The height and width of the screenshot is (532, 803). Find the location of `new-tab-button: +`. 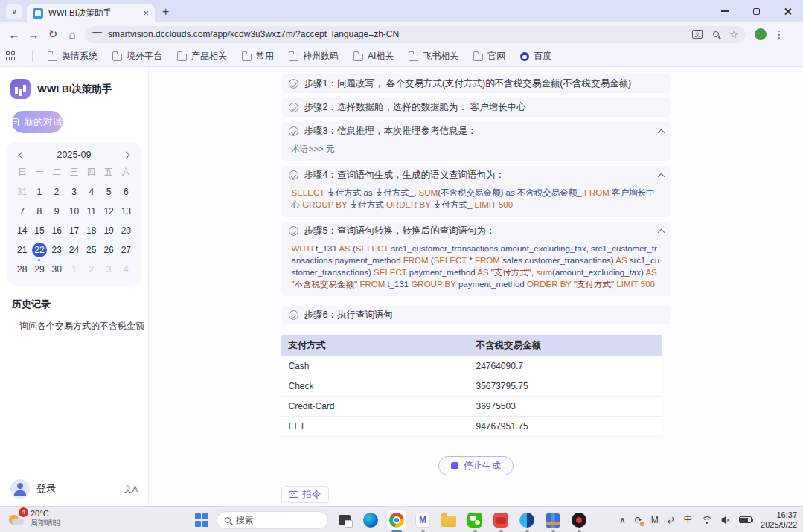

new-tab-button: + is located at coordinates (165, 12).